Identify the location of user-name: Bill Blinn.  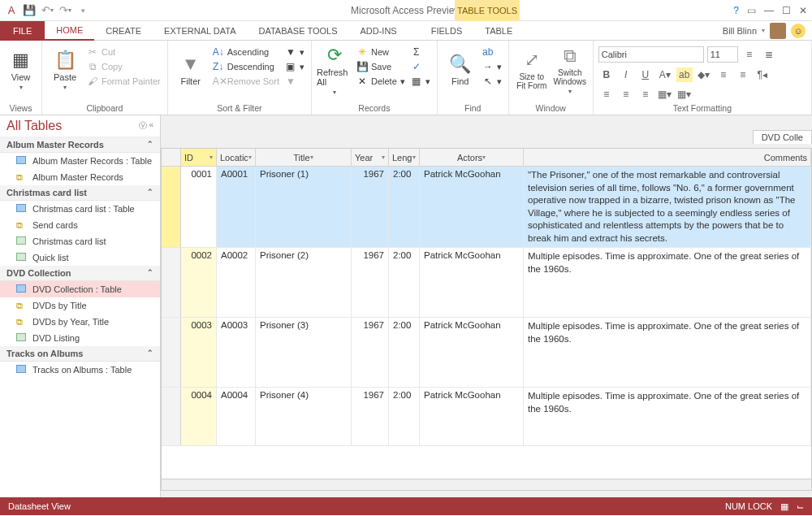
(740, 31).